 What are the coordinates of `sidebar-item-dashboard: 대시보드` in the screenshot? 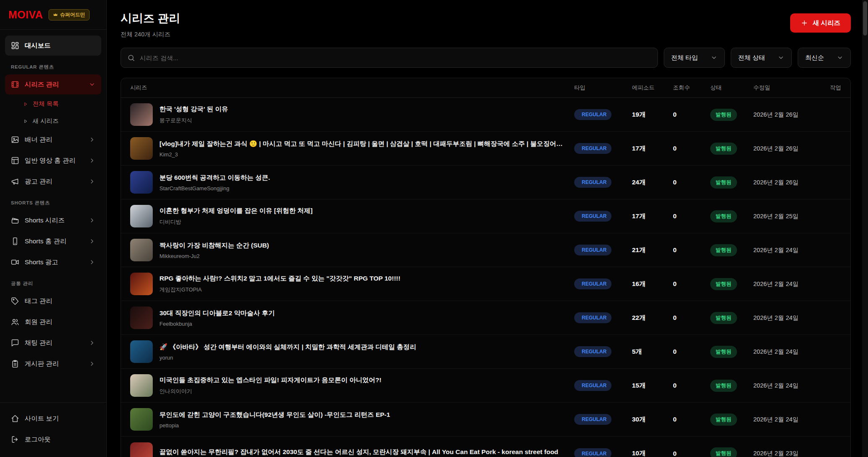 It's located at (53, 46).